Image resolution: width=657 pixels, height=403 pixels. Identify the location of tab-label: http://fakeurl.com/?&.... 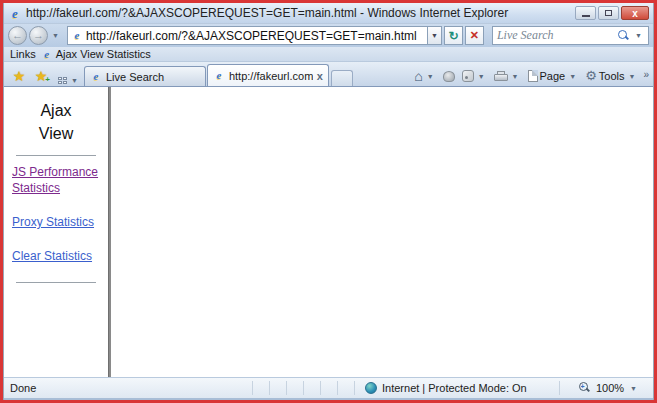
(271, 76).